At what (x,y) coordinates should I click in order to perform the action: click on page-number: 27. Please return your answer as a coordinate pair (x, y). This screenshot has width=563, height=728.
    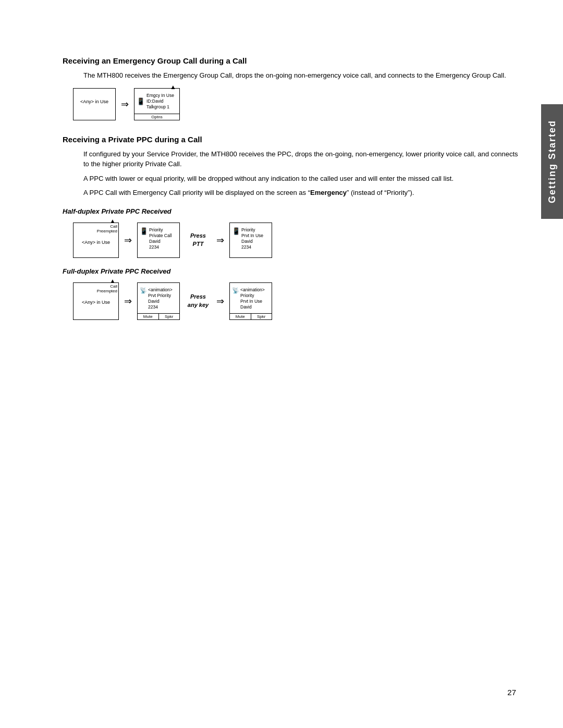
    Looking at the image, I should click on (512, 692).